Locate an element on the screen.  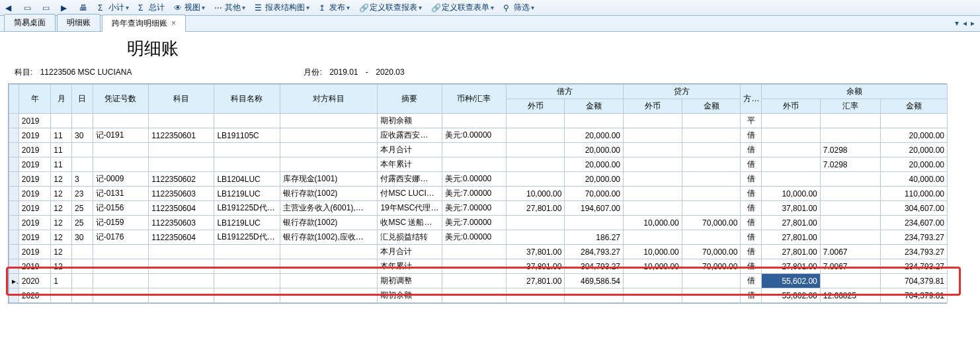
cell-day: 23 is located at coordinates (83, 194).